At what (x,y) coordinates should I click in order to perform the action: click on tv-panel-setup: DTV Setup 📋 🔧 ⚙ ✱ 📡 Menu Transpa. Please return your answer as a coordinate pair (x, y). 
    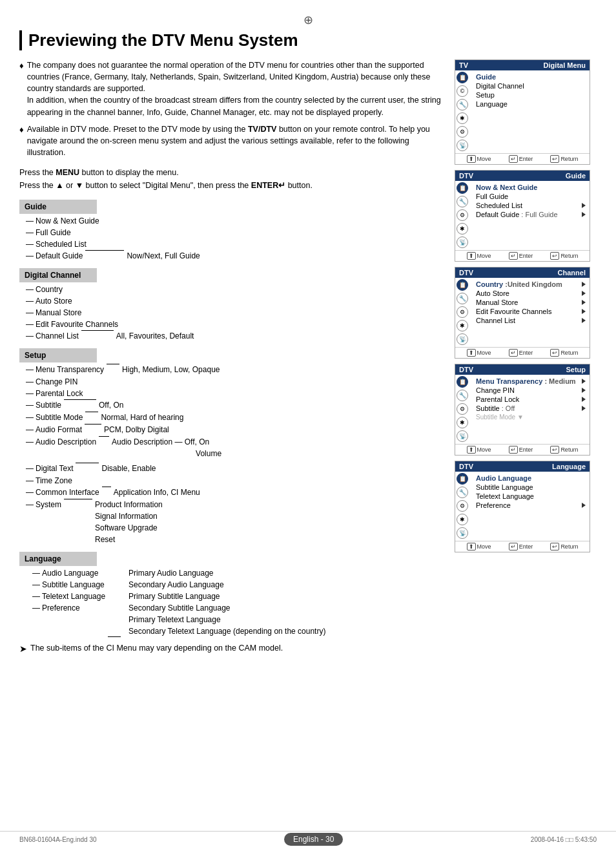
    Looking at the image, I should click on (522, 410).